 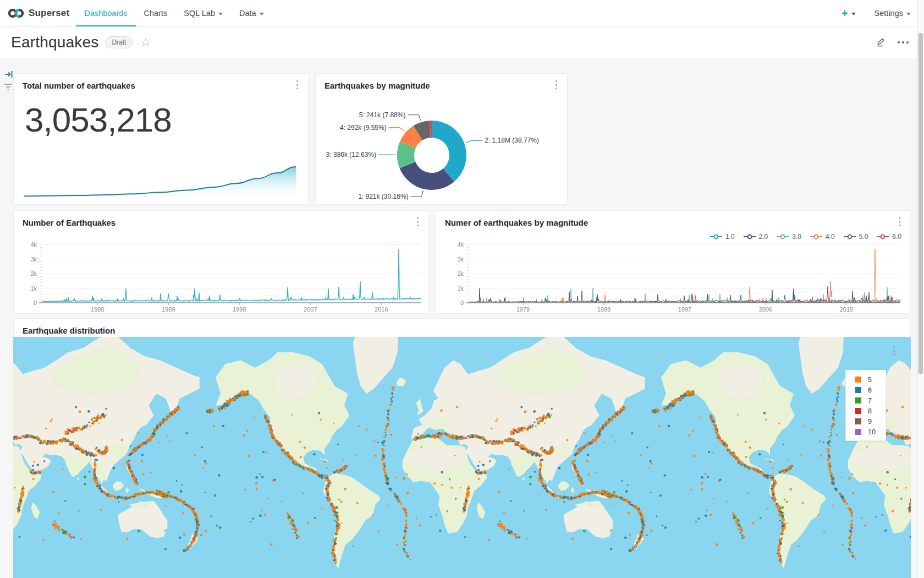 What do you see at coordinates (685, 309) in the screenshot?
I see `x-tick-label: 1997` at bounding box center [685, 309].